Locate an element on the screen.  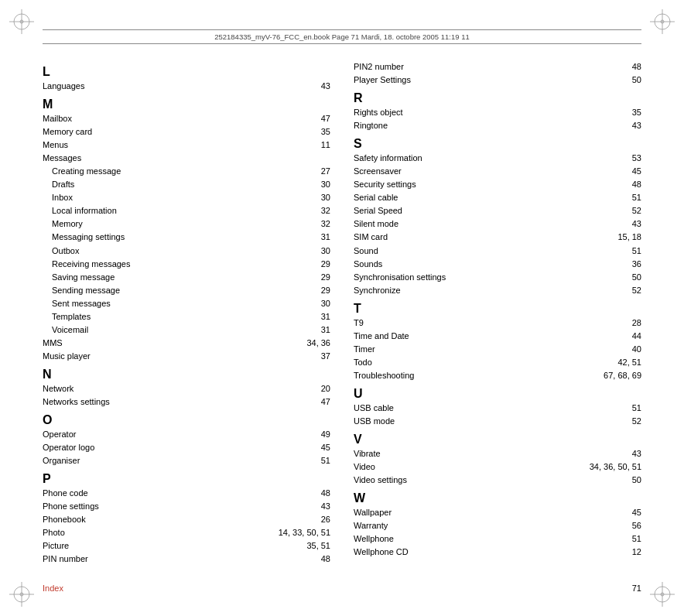
index-row: Synchronisation settings50 is located at coordinates (498, 277).